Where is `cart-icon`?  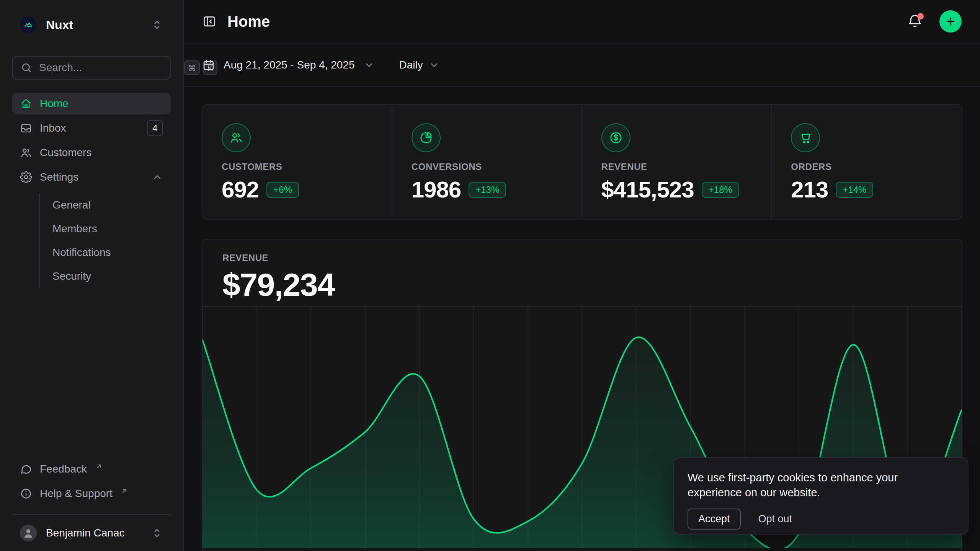
cart-icon is located at coordinates (805, 138).